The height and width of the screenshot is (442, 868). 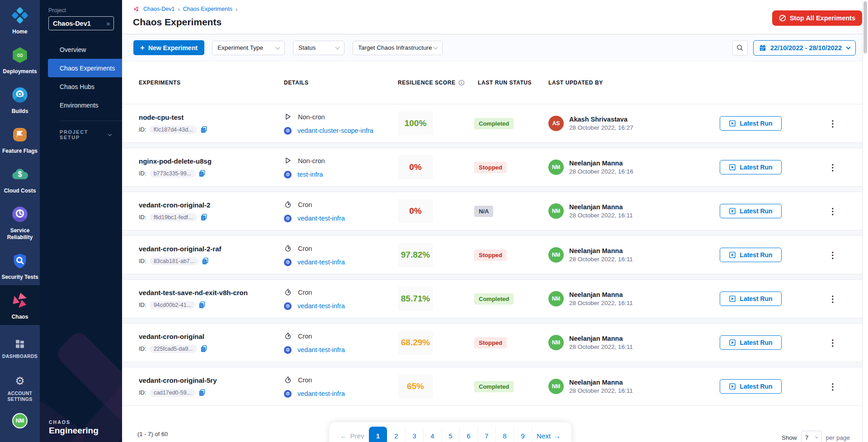 I want to click on rail-item-deployments: ∞ Deployments, so click(x=20, y=60).